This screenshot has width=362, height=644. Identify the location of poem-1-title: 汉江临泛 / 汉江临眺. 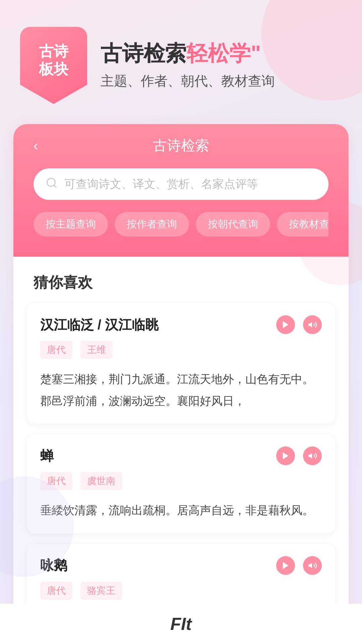
(99, 325).